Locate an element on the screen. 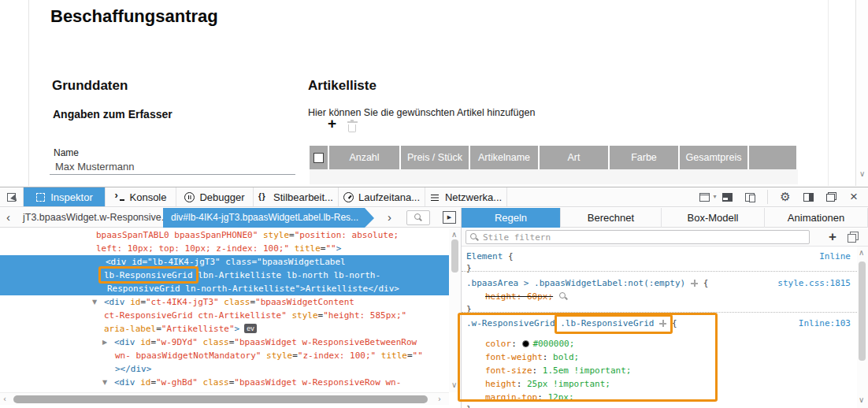 Image resolution: width=868 pixels, height=408 pixels. add-article-icon is located at coordinates (334, 124).